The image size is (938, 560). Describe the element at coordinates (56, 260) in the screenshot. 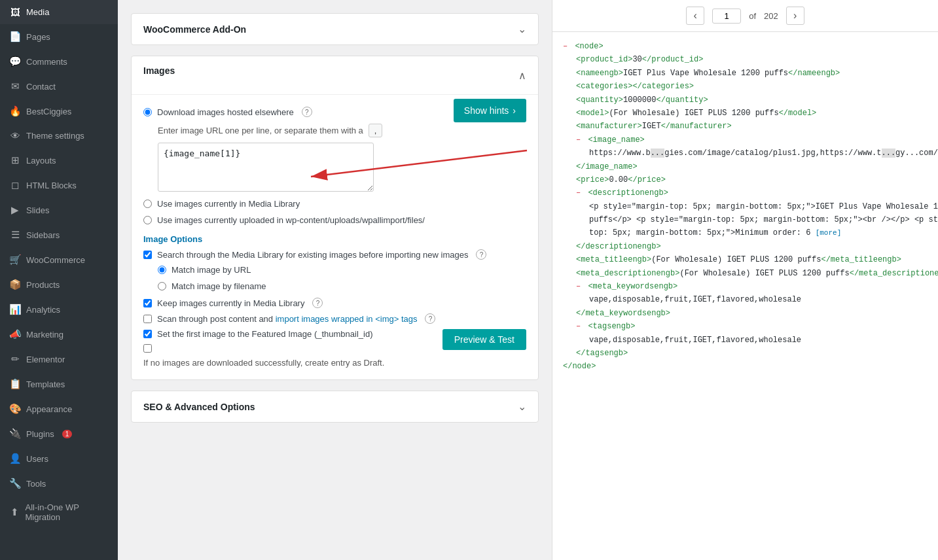

I see `sidebar-item-label: WooCommerce` at that location.